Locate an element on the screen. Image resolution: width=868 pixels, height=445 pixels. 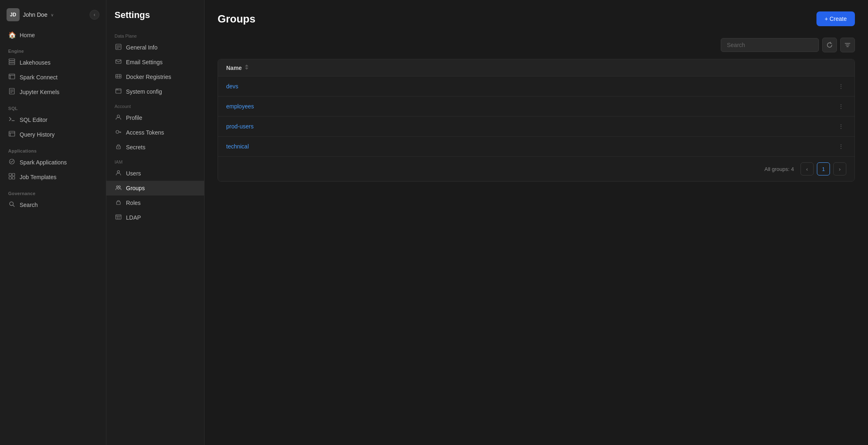
section-label-applications: Applications is located at coordinates (53, 148).